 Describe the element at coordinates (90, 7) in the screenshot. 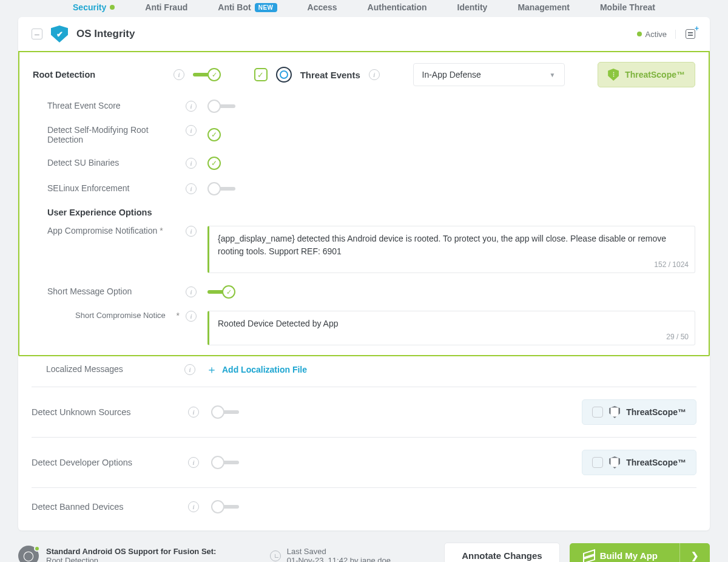

I see `tab-label: Security` at that location.